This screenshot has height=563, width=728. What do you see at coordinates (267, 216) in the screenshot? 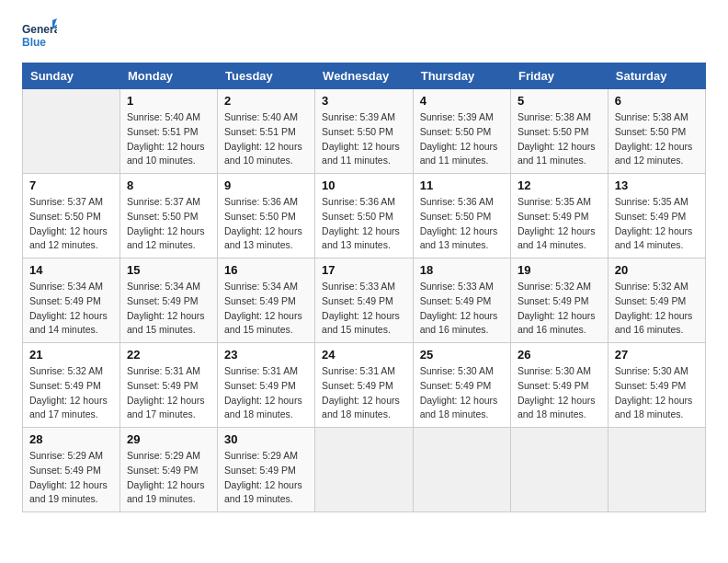
I see `calendar-cell: 9Sunrise: 5:36 AMSunset: 5:50 PMDaylight…` at bounding box center [267, 216].